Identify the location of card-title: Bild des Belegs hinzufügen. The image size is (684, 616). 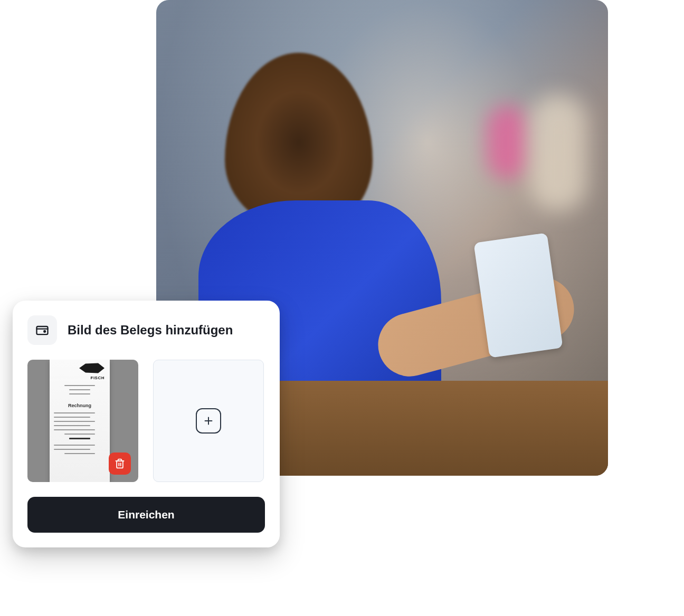
(150, 330).